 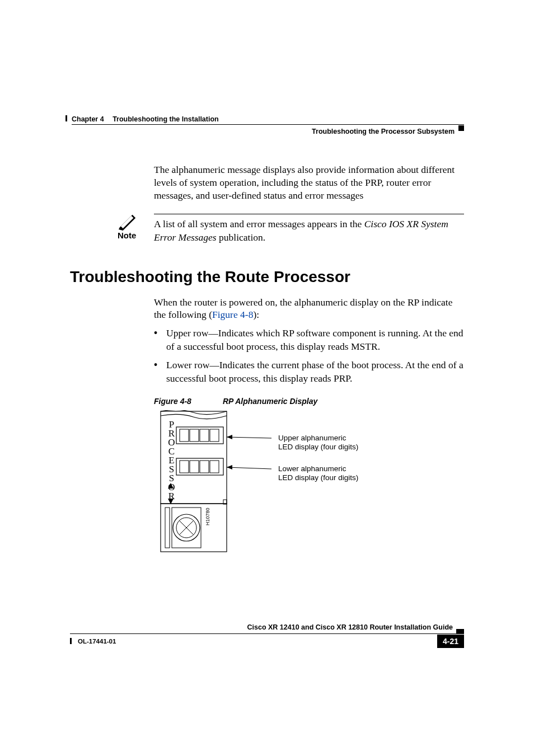 I want to click on callout-lower: Lower alphanumeric LED display (four dig…, so click(x=318, y=474).